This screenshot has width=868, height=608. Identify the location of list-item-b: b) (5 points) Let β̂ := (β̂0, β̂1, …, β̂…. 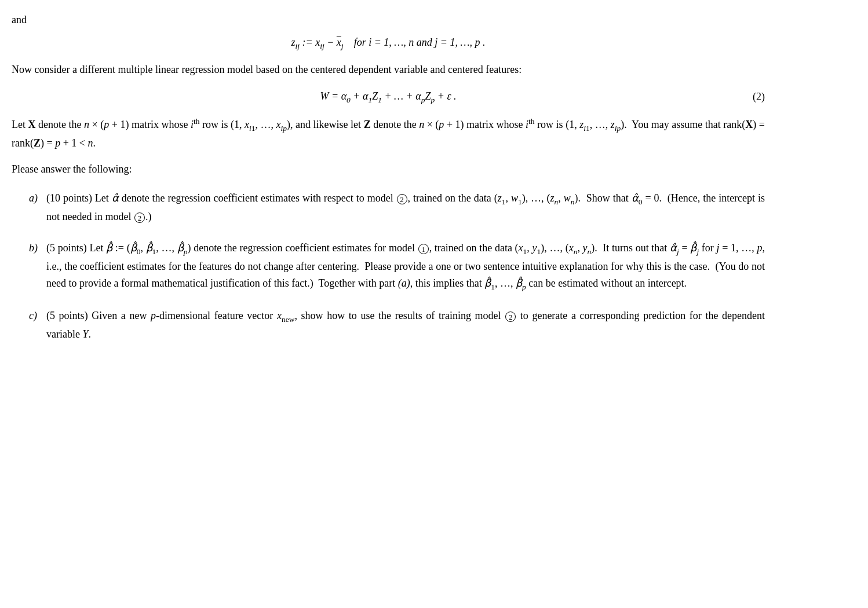
(397, 266).